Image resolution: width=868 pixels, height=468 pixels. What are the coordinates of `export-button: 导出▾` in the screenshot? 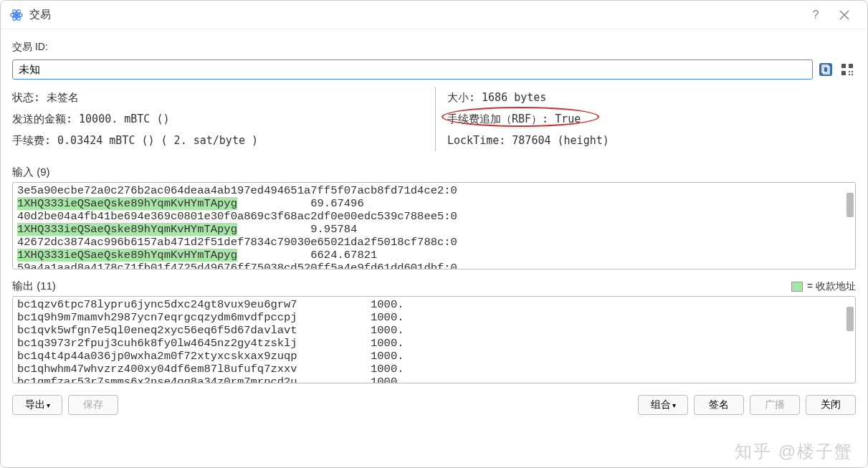 It's located at (37, 405).